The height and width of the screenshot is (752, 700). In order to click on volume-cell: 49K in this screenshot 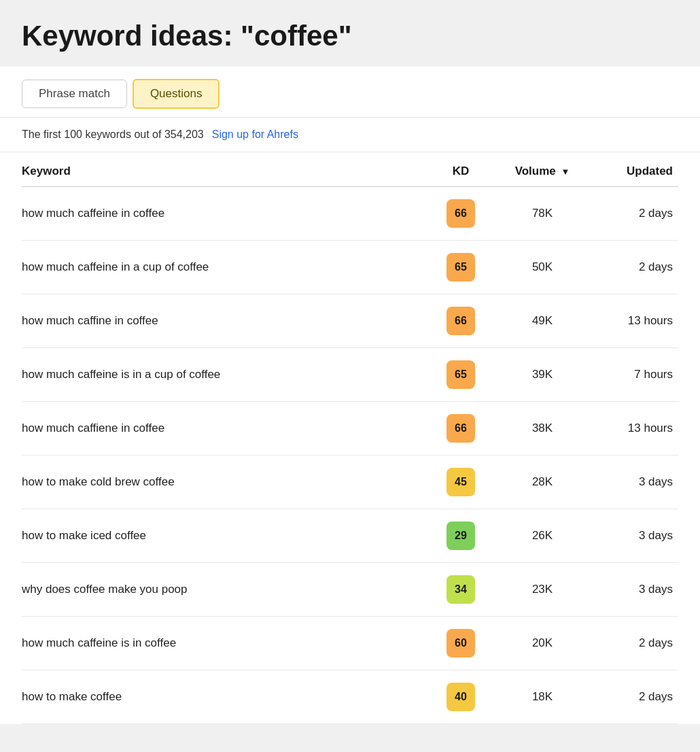, I will do `click(542, 321)`.